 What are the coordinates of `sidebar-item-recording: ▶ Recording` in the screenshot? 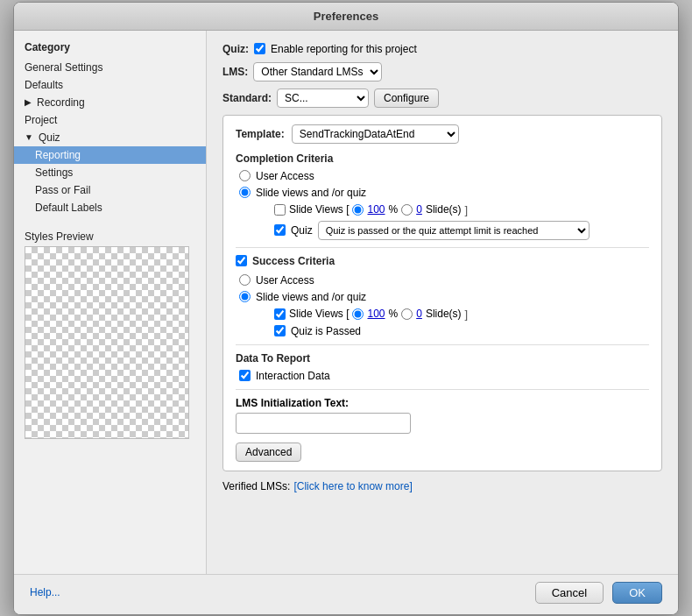 It's located at (110, 103).